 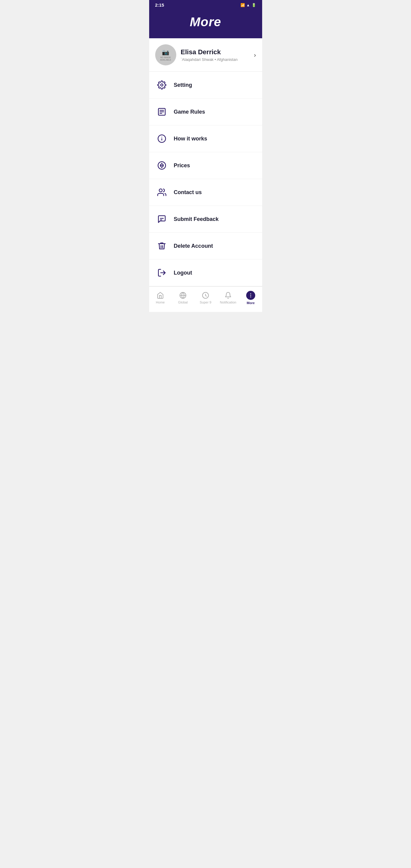 What do you see at coordinates (162, 219) in the screenshot?
I see `feedback-icon` at bounding box center [162, 219].